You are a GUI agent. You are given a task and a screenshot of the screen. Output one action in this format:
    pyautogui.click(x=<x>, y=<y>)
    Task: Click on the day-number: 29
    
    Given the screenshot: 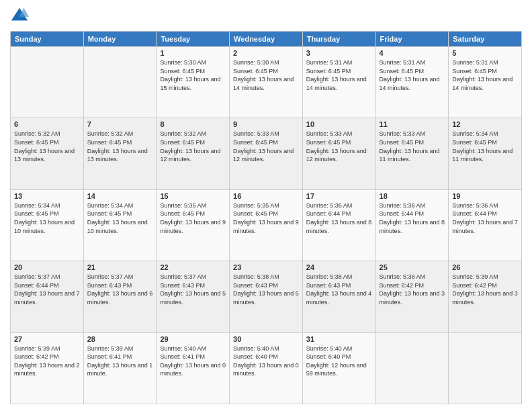 What is the action you would take?
    pyautogui.click(x=193, y=339)
    